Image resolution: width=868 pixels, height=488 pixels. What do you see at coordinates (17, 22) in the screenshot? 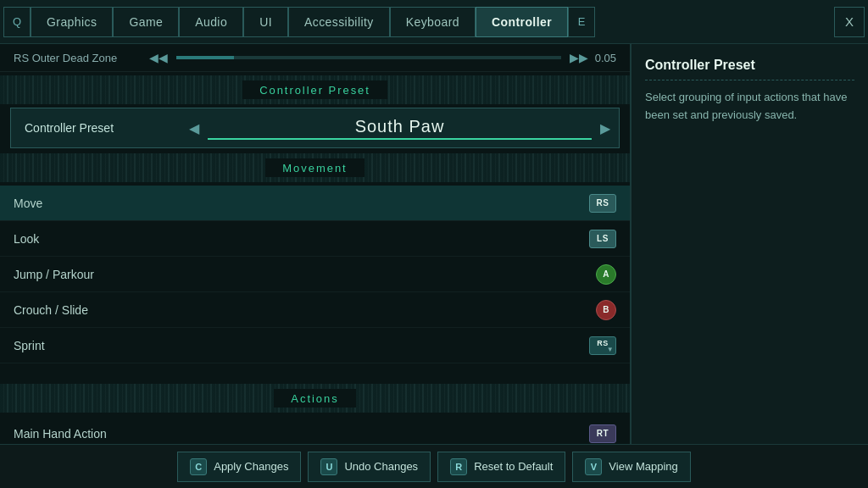
I see `nav-left-bracket: Q` at bounding box center [17, 22].